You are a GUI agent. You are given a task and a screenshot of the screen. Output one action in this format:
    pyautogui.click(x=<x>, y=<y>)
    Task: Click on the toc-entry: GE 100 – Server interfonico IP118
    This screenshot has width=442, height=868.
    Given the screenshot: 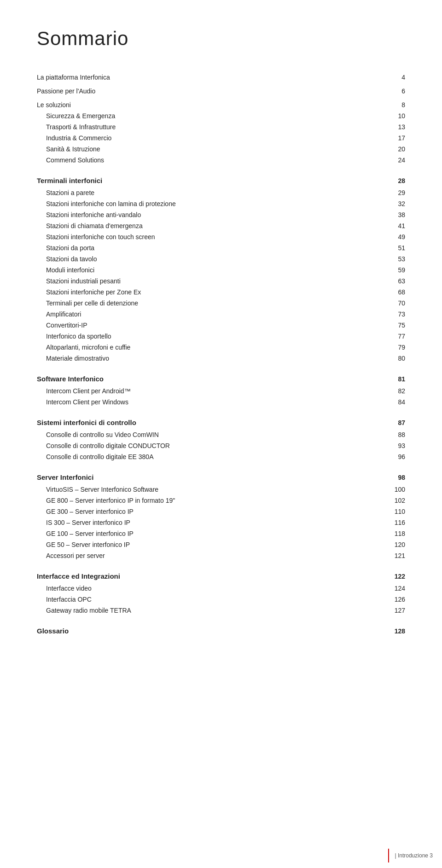 What is the action you would take?
    pyautogui.click(x=221, y=534)
    